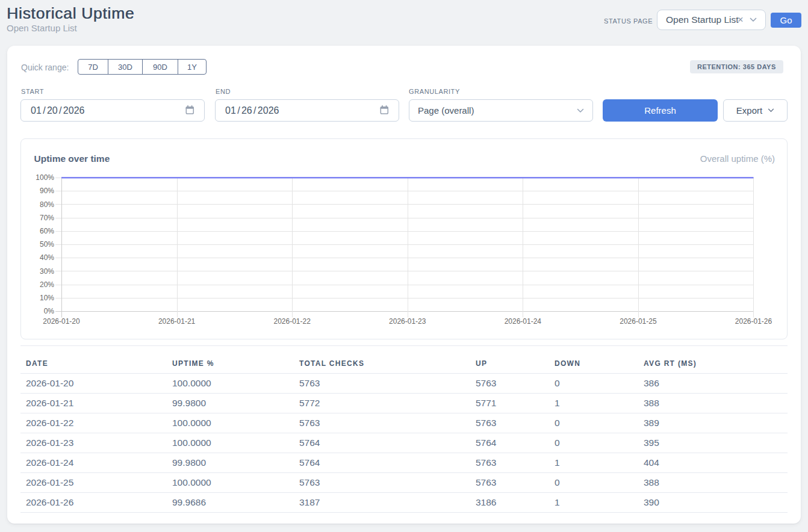 This screenshot has width=808, height=532. I want to click on svg-text: 100%, so click(45, 178).